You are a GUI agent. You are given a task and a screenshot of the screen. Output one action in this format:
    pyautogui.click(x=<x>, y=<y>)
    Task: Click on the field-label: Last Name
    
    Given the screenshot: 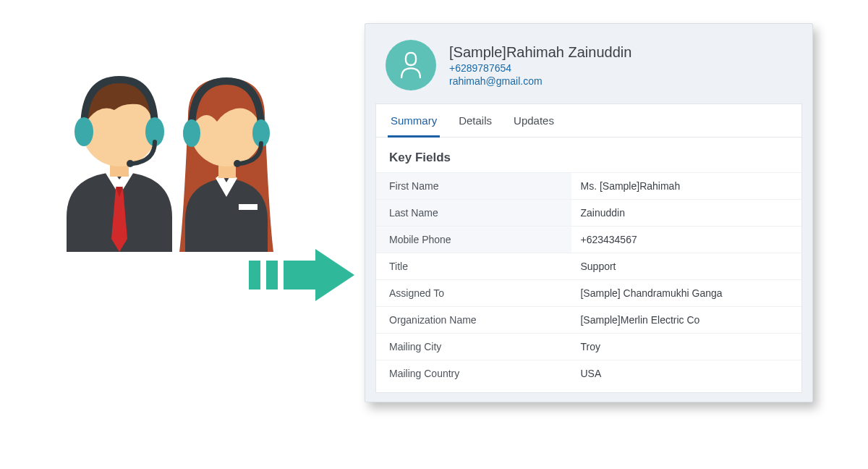 What is the action you would take?
    pyautogui.click(x=474, y=213)
    